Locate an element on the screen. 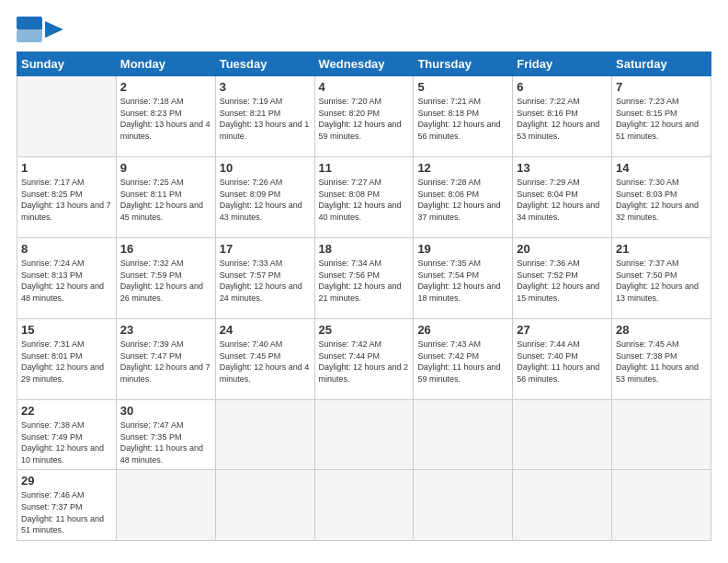 The height and width of the screenshot is (563, 728). calendar-week-row: 29Sunrise: 7:46 AMSunset: 7:37 PMDayligh… is located at coordinates (364, 505).